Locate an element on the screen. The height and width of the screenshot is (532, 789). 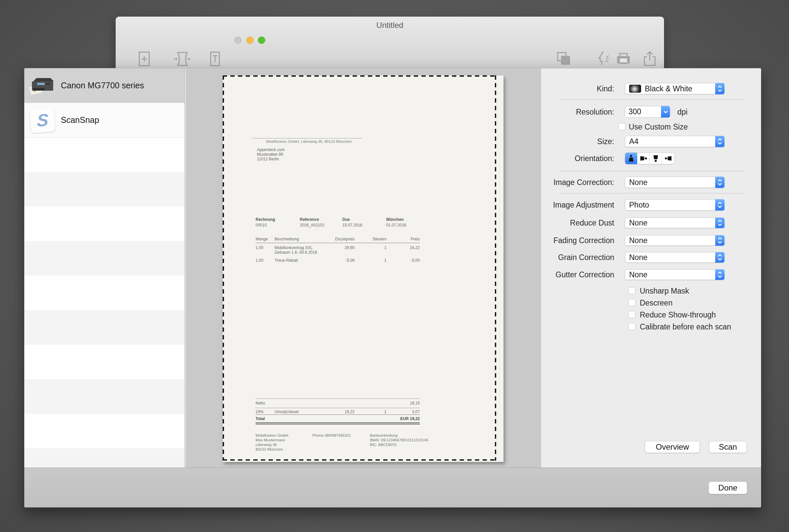
scansnap-logo-icon: S is located at coordinates (42, 120).